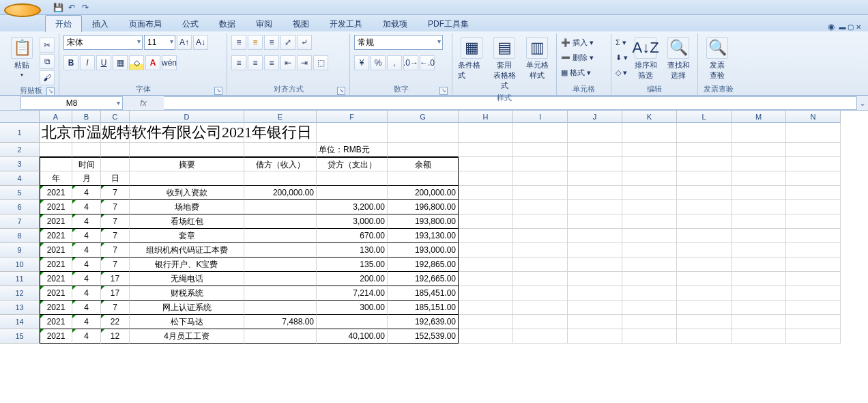 This screenshot has height=403, width=868. What do you see at coordinates (115, 117) in the screenshot?
I see `column-header-C: C` at bounding box center [115, 117].